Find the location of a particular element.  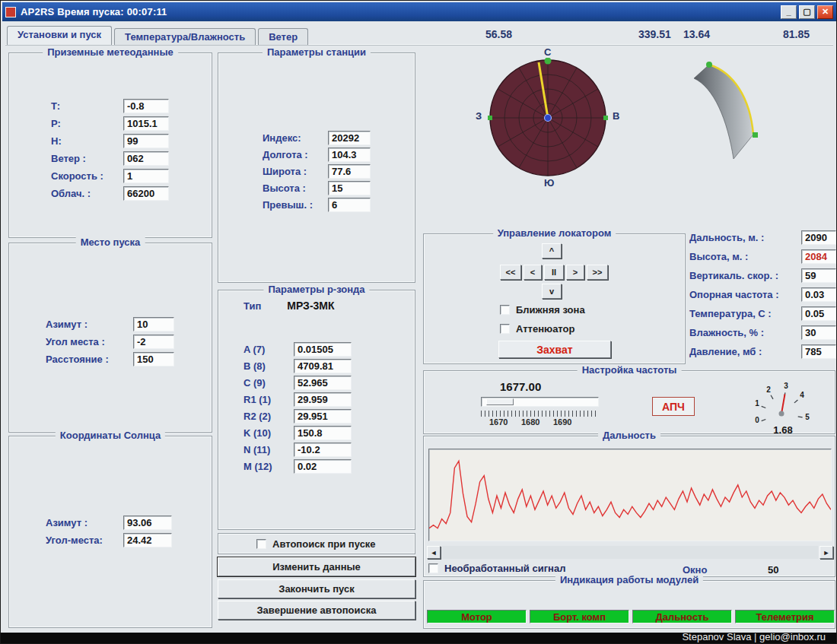

field-label: Азимут : is located at coordinates (90, 324).